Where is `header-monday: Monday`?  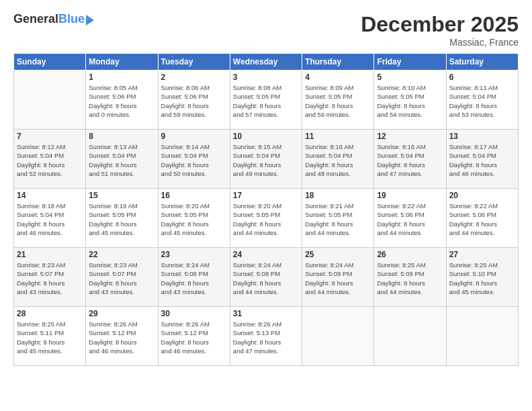 header-monday: Monday is located at coordinates (122, 62).